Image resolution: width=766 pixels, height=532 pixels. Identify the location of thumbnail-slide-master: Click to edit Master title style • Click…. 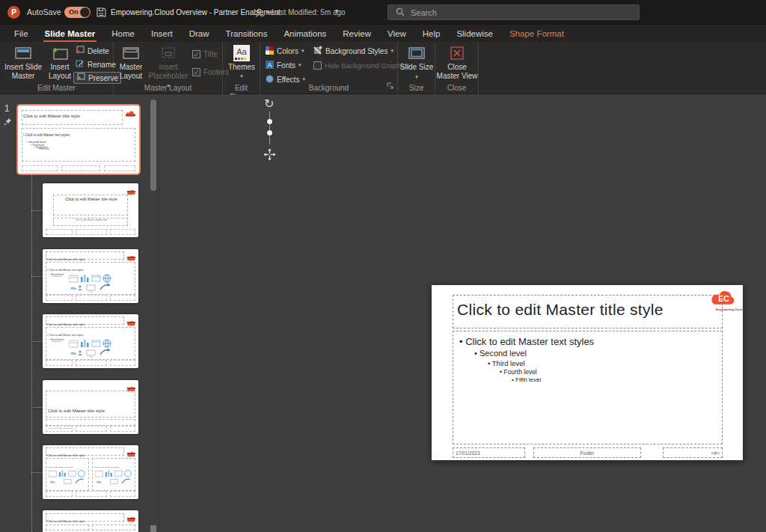
(79, 139).